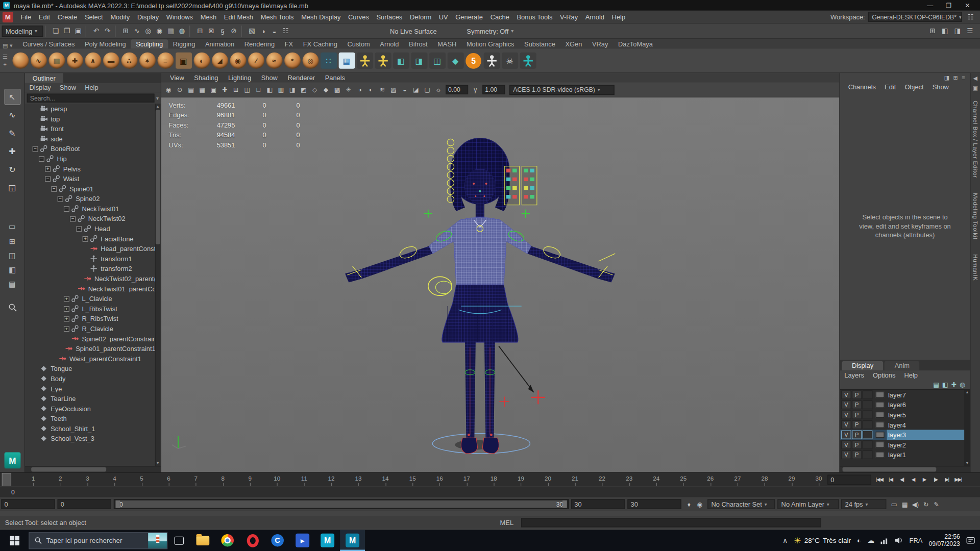 The image size is (980, 551). Describe the element at coordinates (933, 31) in the screenshot. I see `grid-toggle-icon: ⊞` at that location.